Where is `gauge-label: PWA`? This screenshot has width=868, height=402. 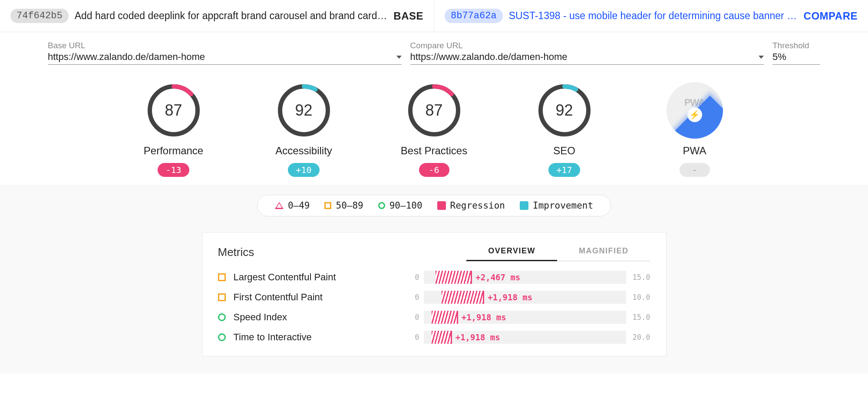 gauge-label: PWA is located at coordinates (695, 151).